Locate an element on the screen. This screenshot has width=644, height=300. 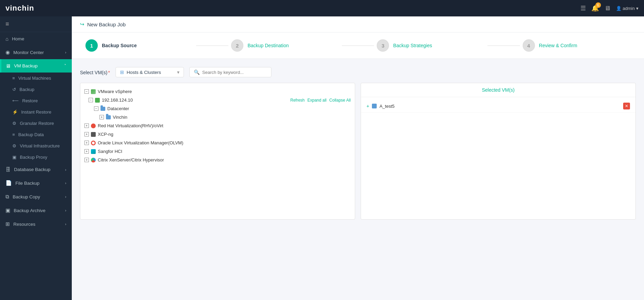
server-icon is located at coordinates (97, 100).